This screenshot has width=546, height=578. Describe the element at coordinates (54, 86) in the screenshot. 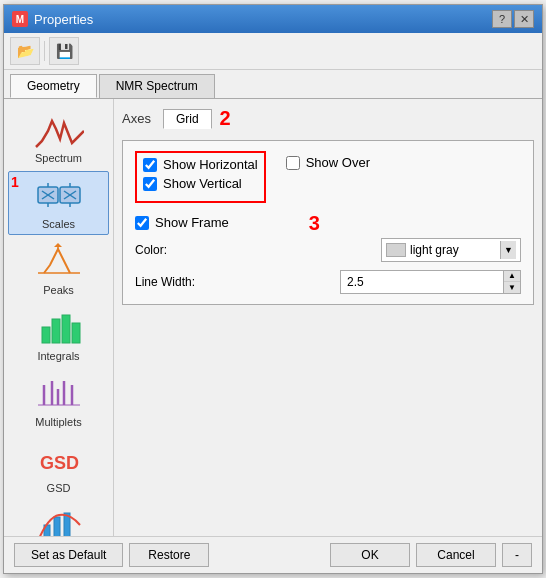

I see `tab-geometry: Geometry` at that location.